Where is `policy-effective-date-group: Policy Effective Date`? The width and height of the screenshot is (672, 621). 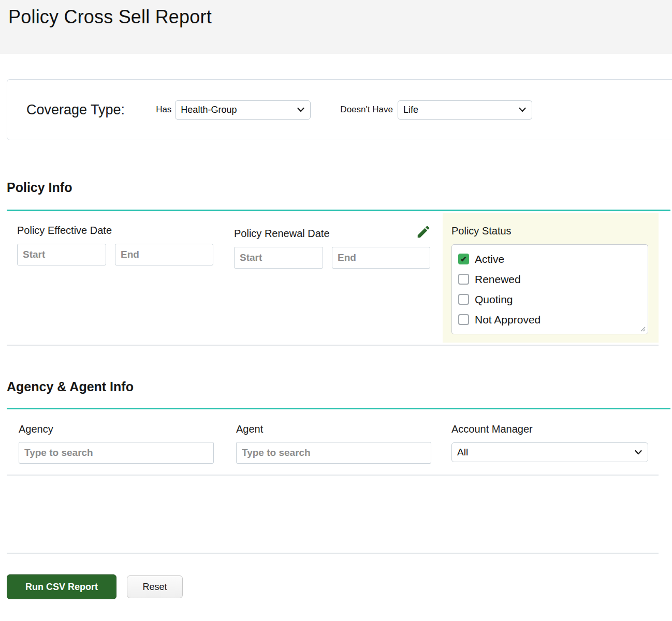 policy-effective-date-group: Policy Effective Date is located at coordinates (125, 238).